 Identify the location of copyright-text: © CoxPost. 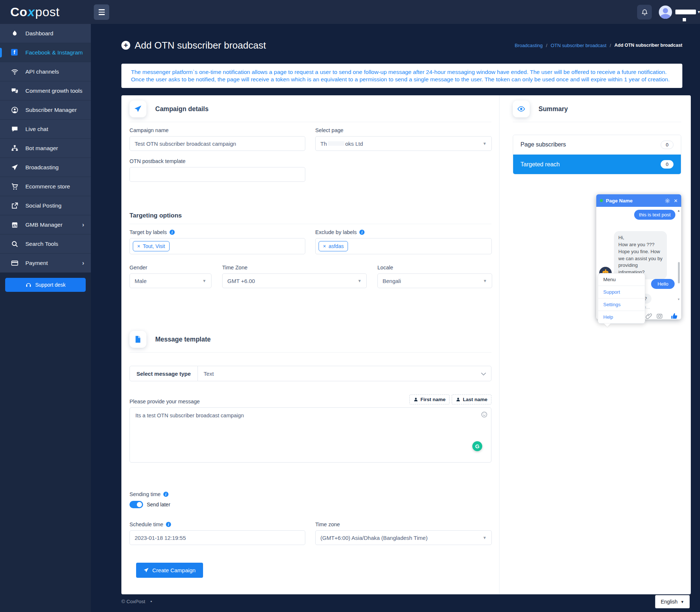
(133, 601).